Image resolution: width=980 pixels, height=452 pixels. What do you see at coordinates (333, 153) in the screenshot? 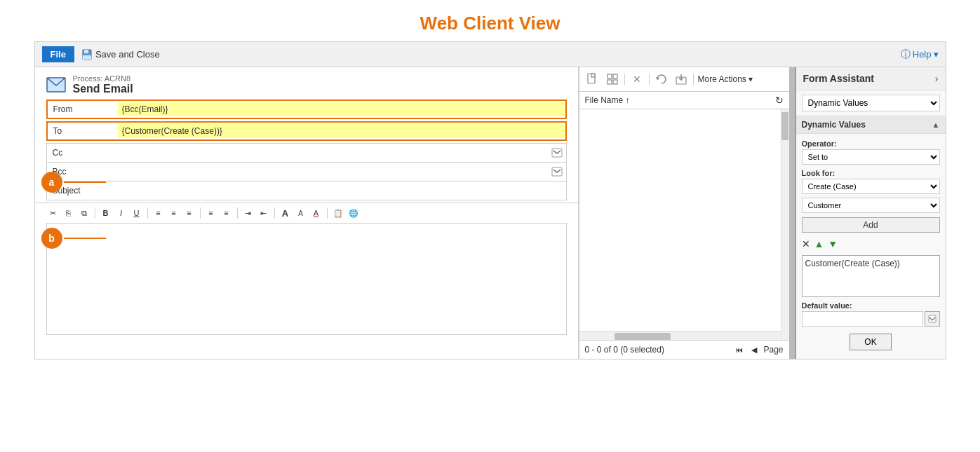
I see `cc-input` at bounding box center [333, 153].